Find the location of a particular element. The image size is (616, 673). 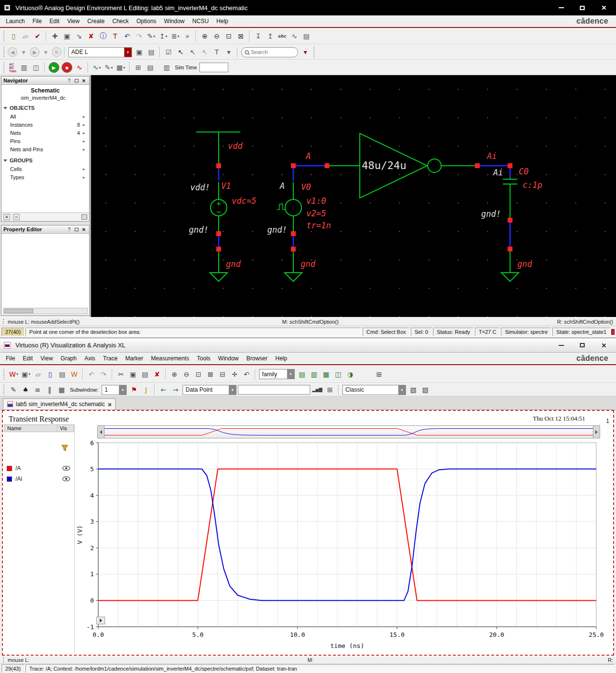

navigator-item-instances: Instances8▸ is located at coordinates (45, 124).